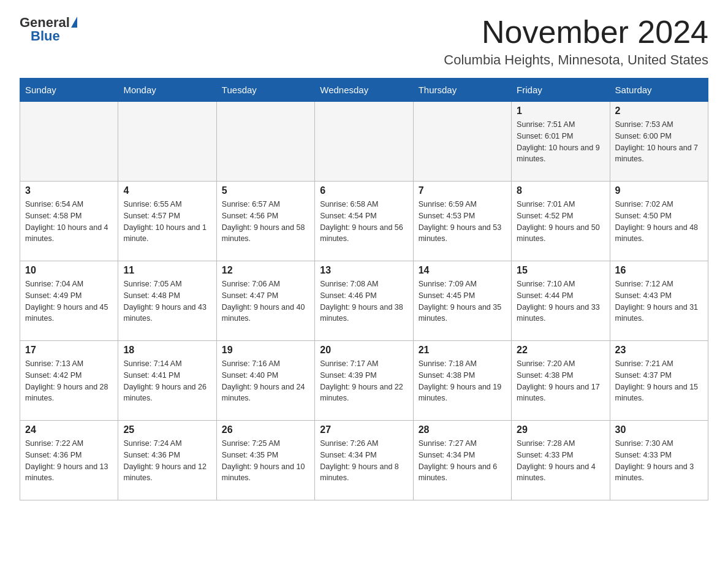 The height and width of the screenshot is (563, 728). I want to click on day-info: Sunrise: 7:30 AMSunset: 4:33 PMDaylight:…, so click(659, 461).